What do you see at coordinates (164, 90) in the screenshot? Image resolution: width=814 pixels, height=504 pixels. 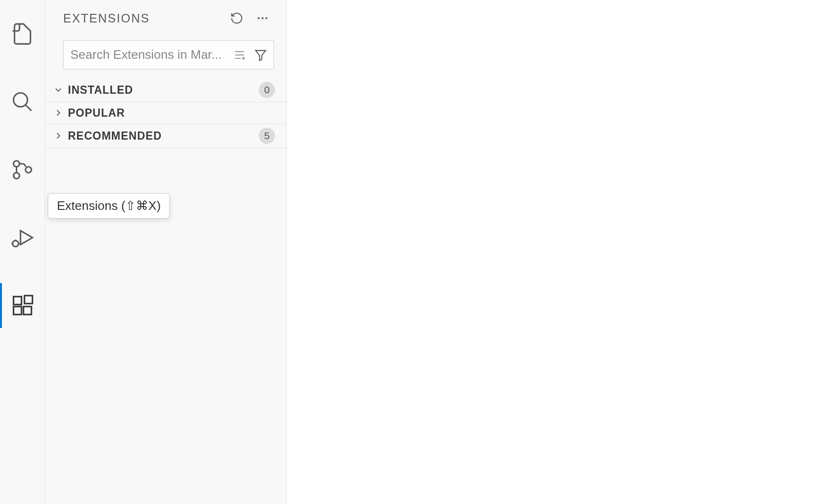 I see `section-label-installed: INSTALLED` at bounding box center [164, 90].